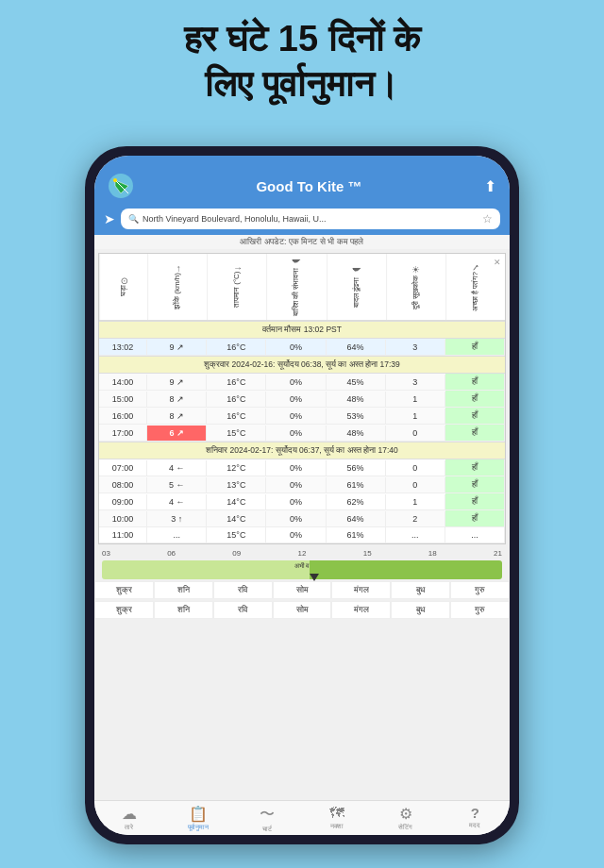 The image size is (604, 868). What do you see at coordinates (302, 220) in the screenshot?
I see `search-bar: ➤ 🔍 North Vineyard Boulevard, Honolulu, …` at bounding box center [302, 220].